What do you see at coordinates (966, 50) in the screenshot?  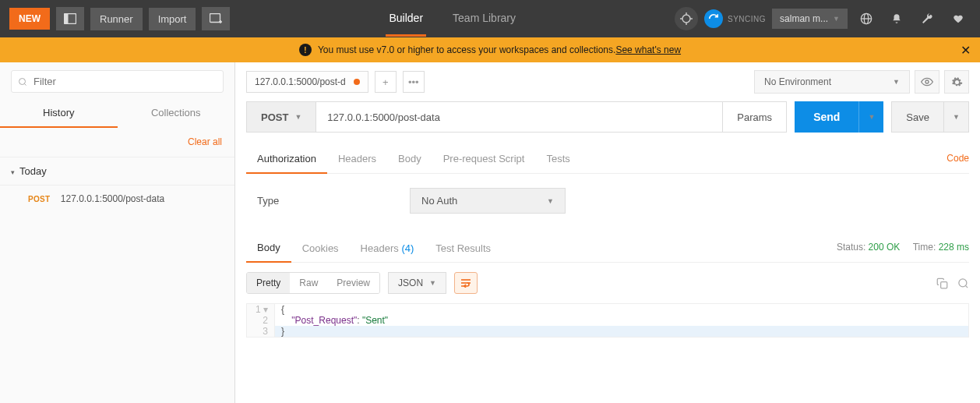 I see `close-warning-button: ✕` at bounding box center [966, 50].